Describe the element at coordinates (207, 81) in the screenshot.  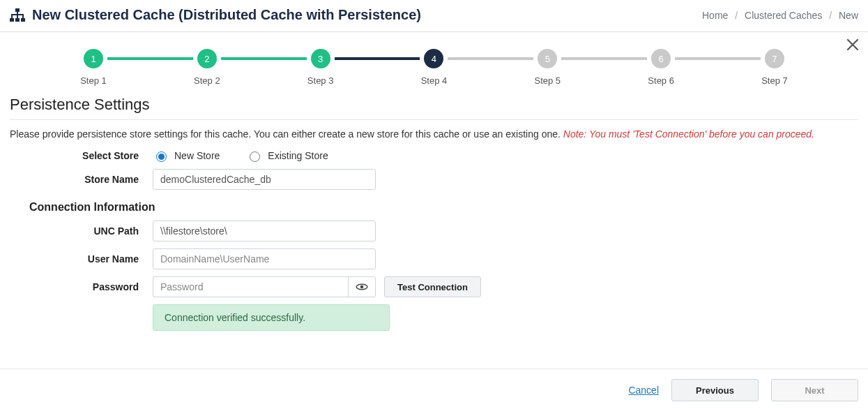
I see `step-label: Step 2` at that location.